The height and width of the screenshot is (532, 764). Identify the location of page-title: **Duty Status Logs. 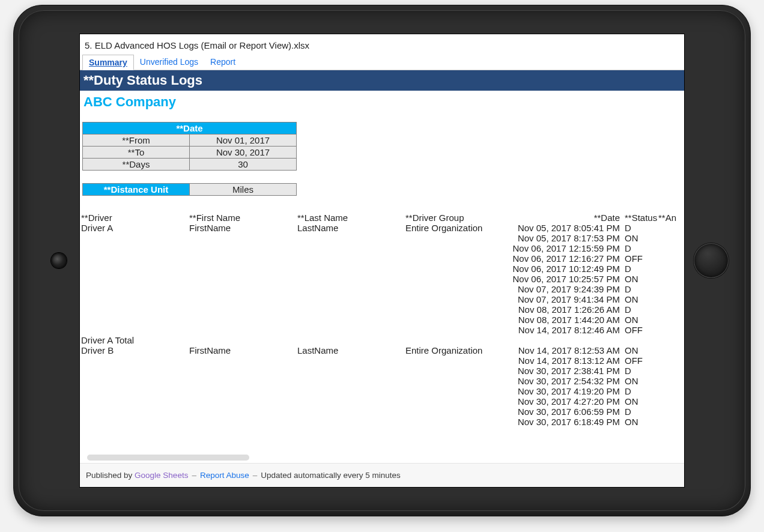
(382, 80).